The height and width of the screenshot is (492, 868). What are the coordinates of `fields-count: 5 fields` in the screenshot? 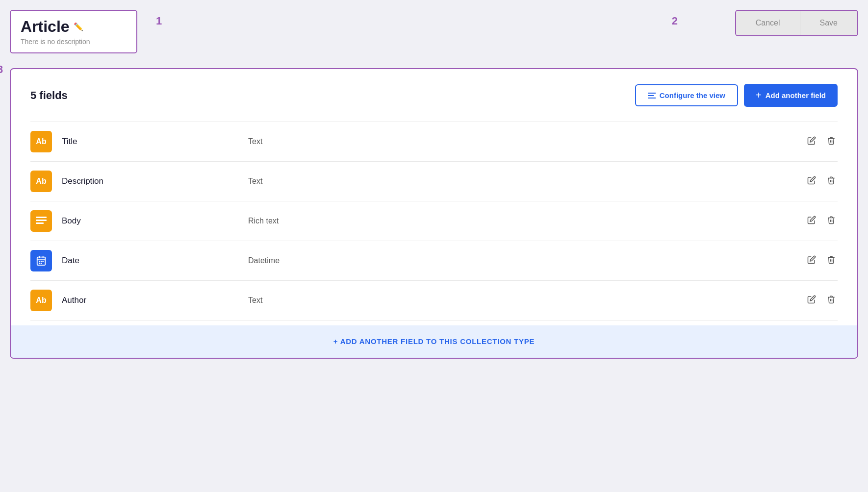 It's located at (49, 96).